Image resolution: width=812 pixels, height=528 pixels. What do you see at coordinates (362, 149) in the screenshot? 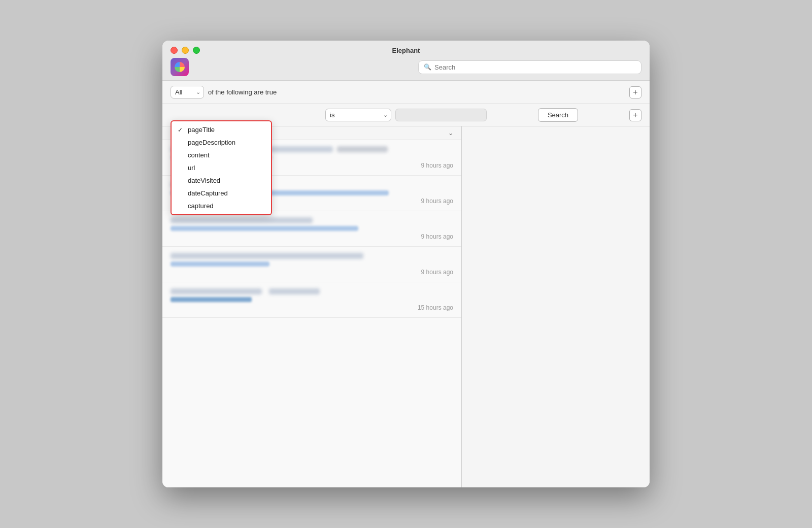
I see `result-tag-blurred` at bounding box center [362, 149].